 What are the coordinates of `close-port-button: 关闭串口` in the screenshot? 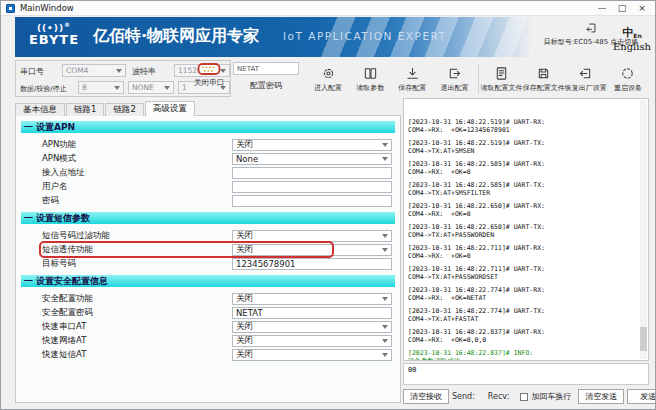 It's located at (209, 75).